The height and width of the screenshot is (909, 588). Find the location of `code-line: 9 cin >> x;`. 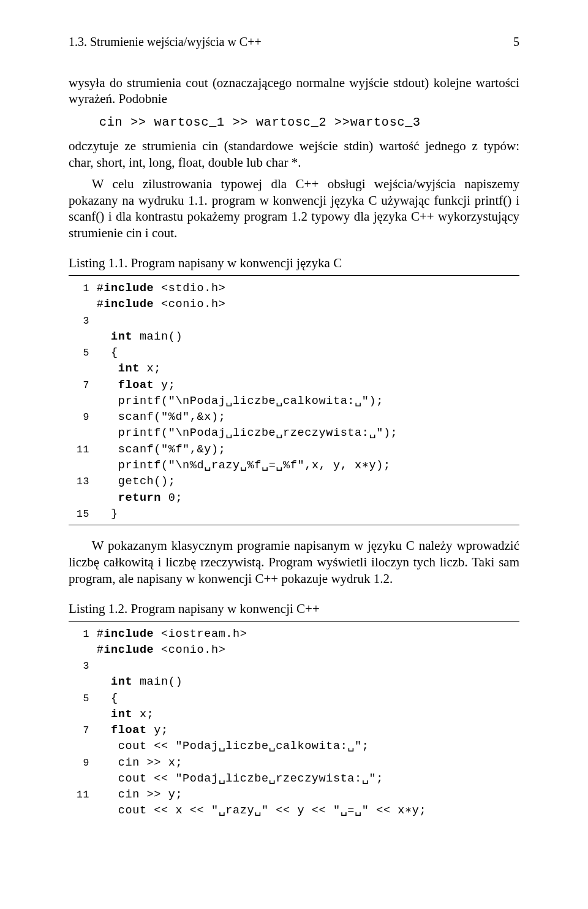

code-line: 9 cin >> x; is located at coordinates (294, 763).